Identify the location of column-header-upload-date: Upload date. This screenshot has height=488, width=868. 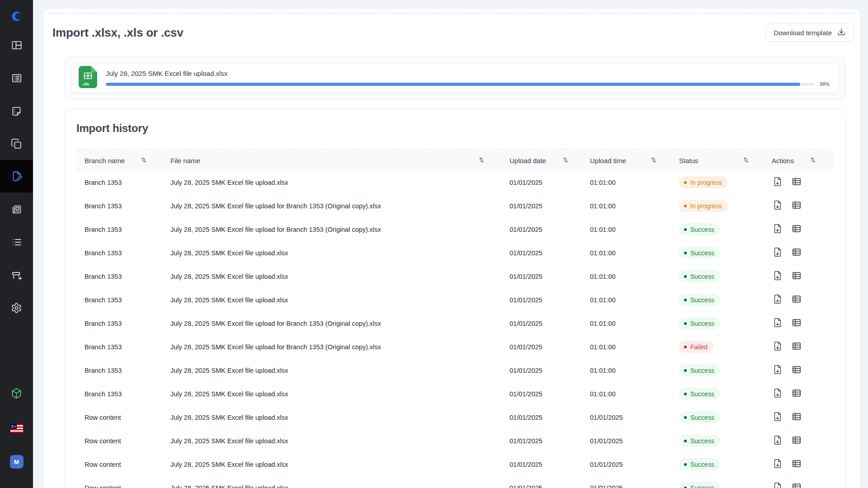
(541, 160).